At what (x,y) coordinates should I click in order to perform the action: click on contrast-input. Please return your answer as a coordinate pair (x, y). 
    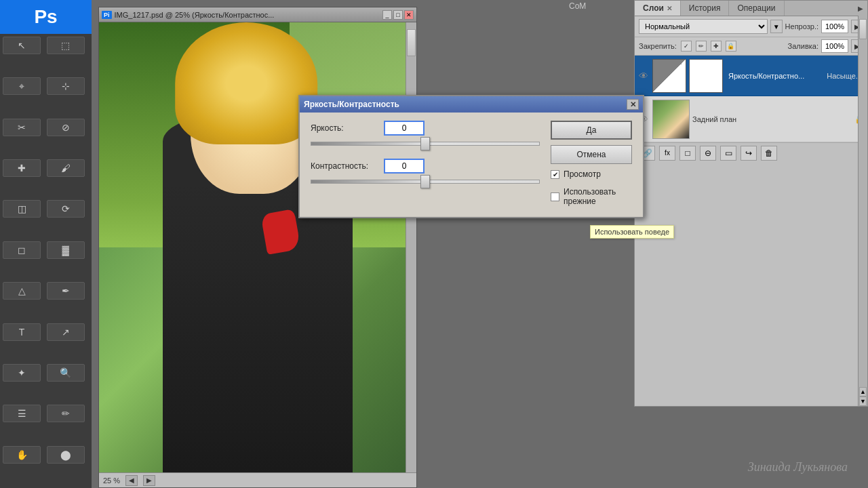
    Looking at the image, I should click on (404, 166).